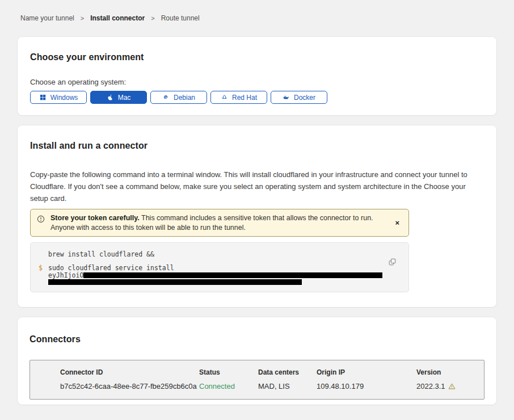 This screenshot has height=420, width=514. I want to click on breadcrumb: Name your tunnel > Install connector > R…, so click(257, 11).